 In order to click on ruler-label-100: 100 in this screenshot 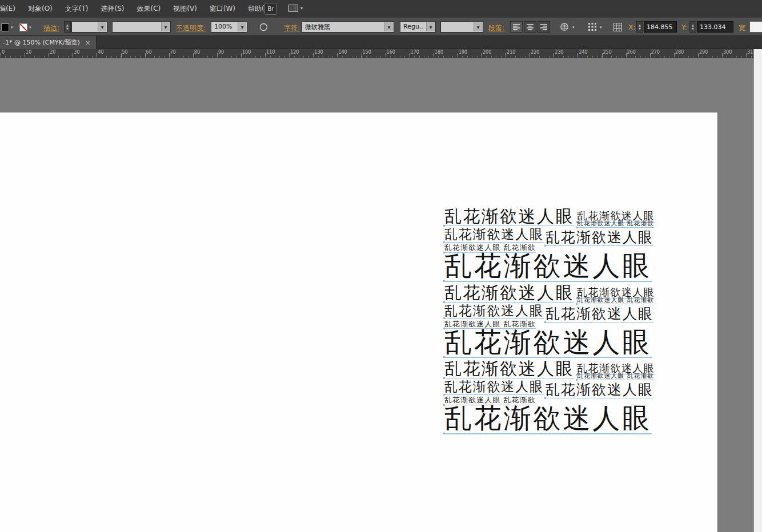, I will do `click(247, 53)`.